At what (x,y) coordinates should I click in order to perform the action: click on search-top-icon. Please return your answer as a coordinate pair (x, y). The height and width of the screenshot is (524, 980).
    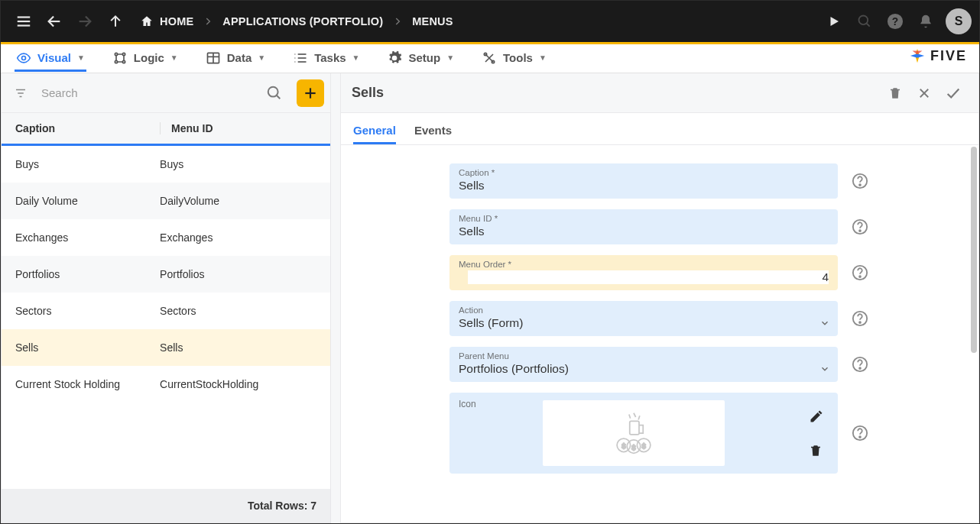
    Looking at the image, I should click on (865, 21).